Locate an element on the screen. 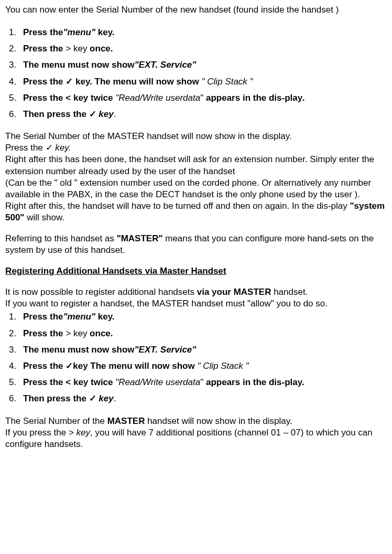  text: key The menu will now show is located at coordinates (135, 366).